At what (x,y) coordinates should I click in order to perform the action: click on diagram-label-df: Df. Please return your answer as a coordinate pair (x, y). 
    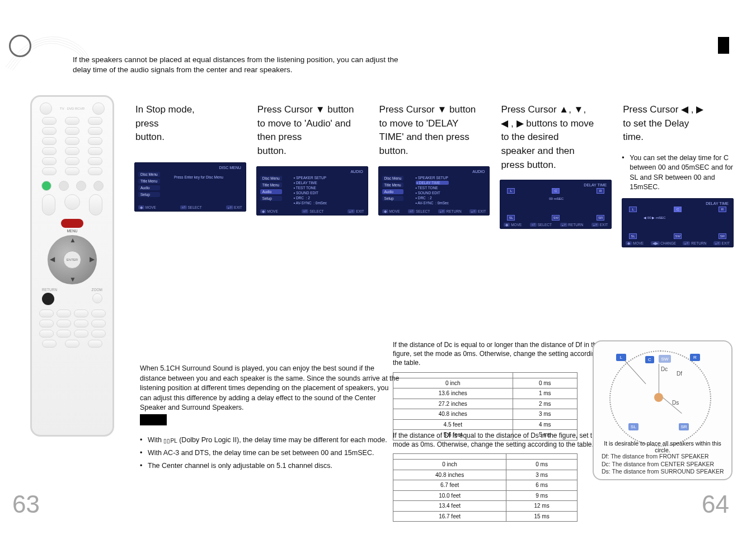
    Looking at the image, I should click on (679, 374).